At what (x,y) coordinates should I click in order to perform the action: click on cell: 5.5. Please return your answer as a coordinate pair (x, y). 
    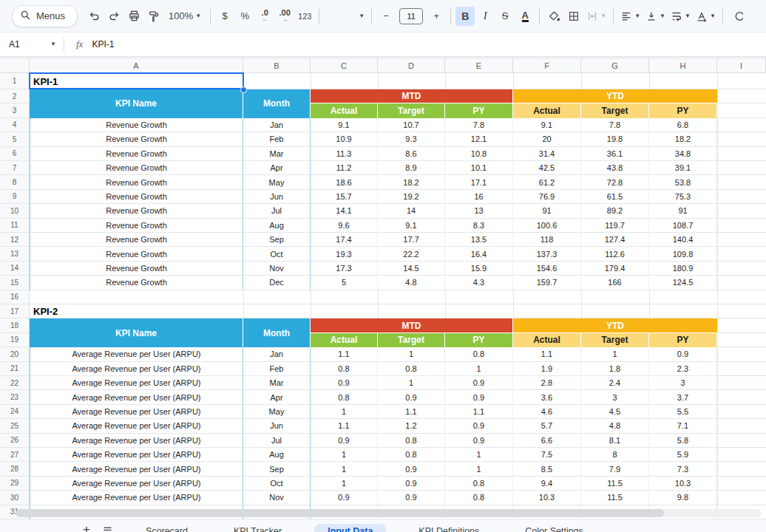
    Looking at the image, I should click on (683, 412).